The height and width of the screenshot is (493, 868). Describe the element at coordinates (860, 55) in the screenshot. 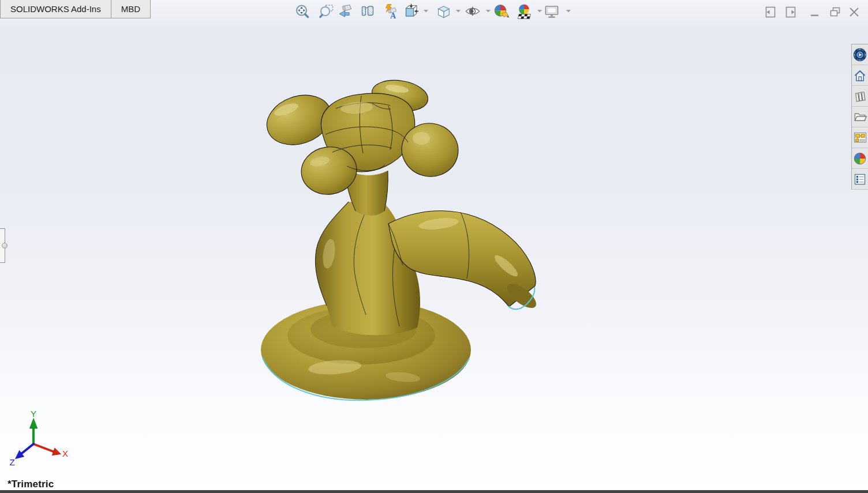

I see `circular-play-resources-icon` at that location.